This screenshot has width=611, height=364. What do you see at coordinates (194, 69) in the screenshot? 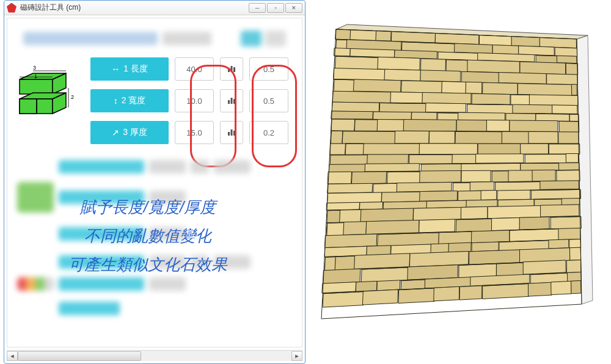
I see `length-value-input` at bounding box center [194, 69].